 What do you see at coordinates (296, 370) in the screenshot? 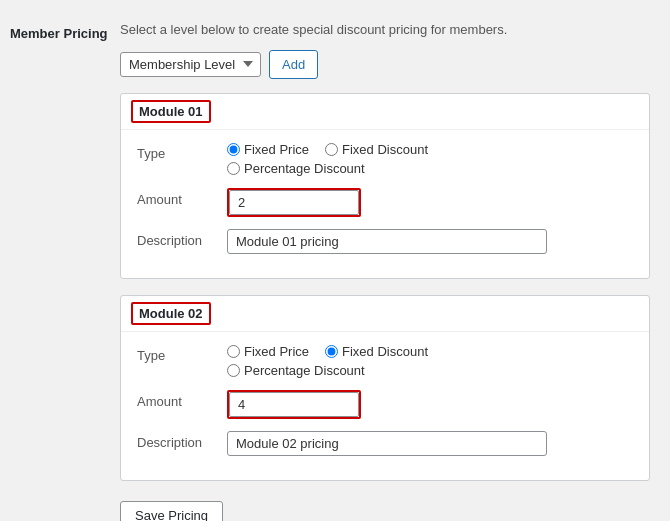
I see `radio-option-percentage_discount-module-2: Percentage Discount` at bounding box center [296, 370].